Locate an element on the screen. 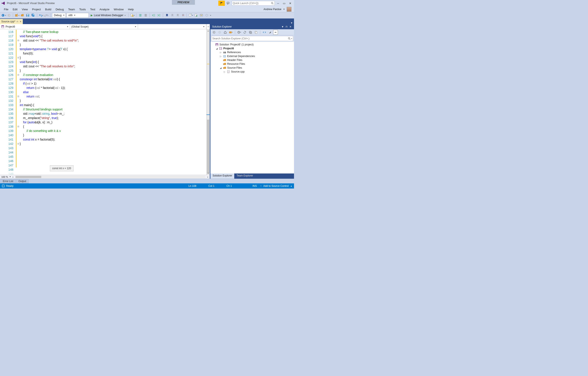  menu-edit: Edit is located at coordinates (15, 9).